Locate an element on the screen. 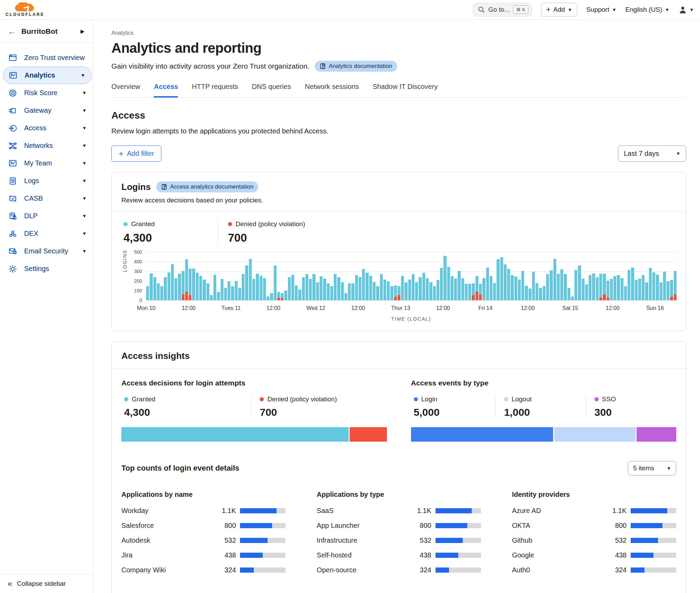 The width and height of the screenshot is (700, 593). list-item-value: 1.1K is located at coordinates (617, 511).